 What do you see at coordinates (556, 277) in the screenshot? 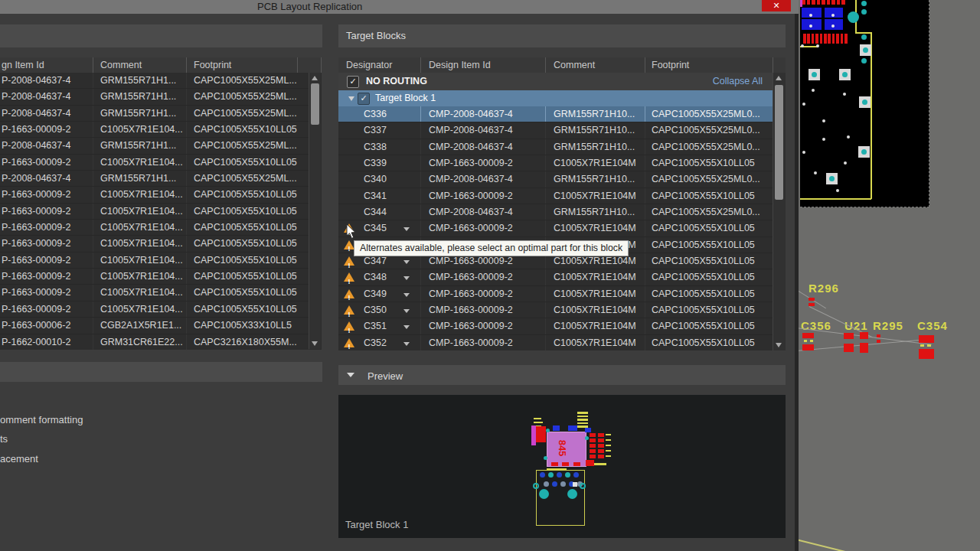
I see `table-row-c348: C348CMP-1663-00009-2C1005X7R1E104MCAPC10…` at bounding box center [556, 277].